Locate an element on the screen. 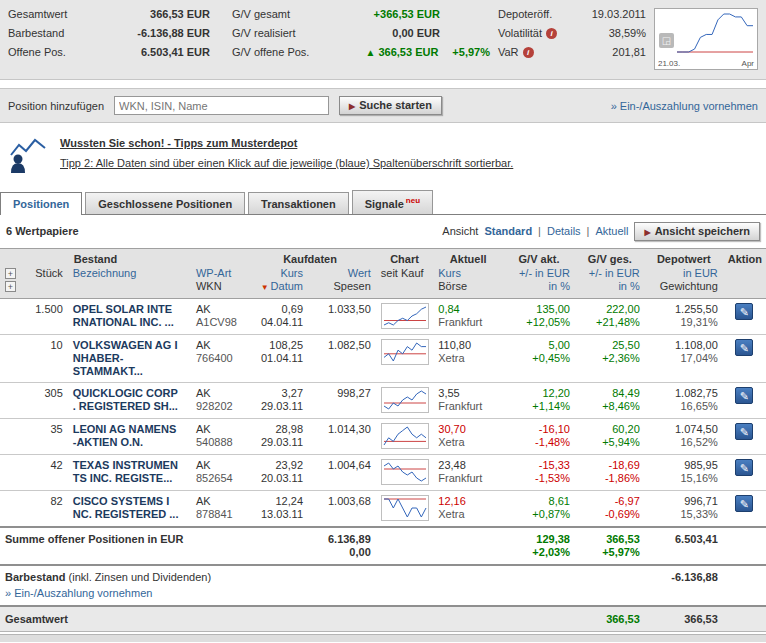  view-details-link: Details is located at coordinates (564, 231).